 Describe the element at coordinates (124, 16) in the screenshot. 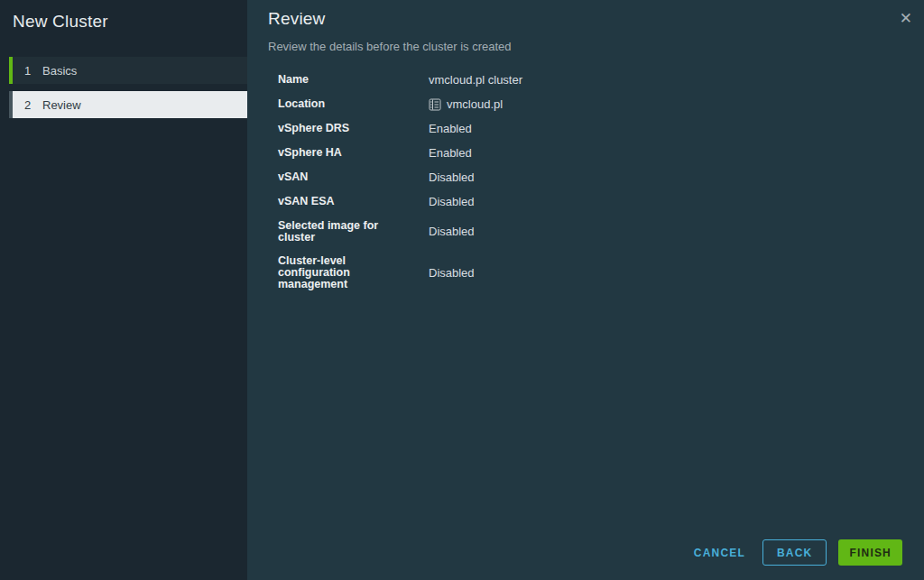

I see `dialog-title: New Cluster` at that location.